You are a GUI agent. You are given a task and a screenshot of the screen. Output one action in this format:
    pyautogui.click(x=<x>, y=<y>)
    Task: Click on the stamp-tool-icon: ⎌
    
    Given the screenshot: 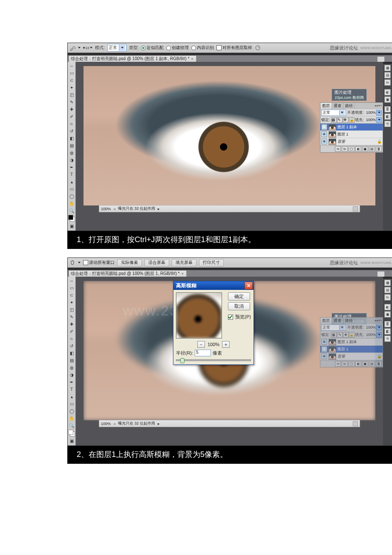 What is the action you would take?
    pyautogui.click(x=72, y=338)
    